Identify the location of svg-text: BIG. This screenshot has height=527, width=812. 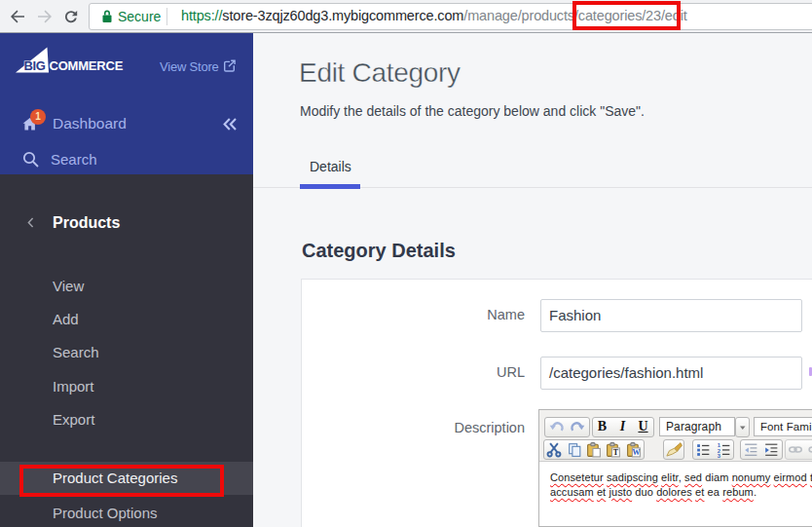
(35, 66).